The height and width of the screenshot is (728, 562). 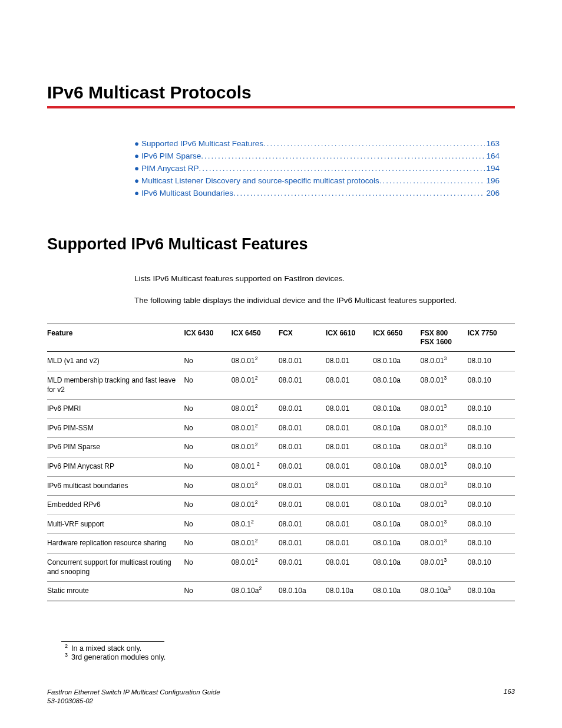 I want to click on feature-cell: IPv6 PMRI, so click(x=115, y=409).